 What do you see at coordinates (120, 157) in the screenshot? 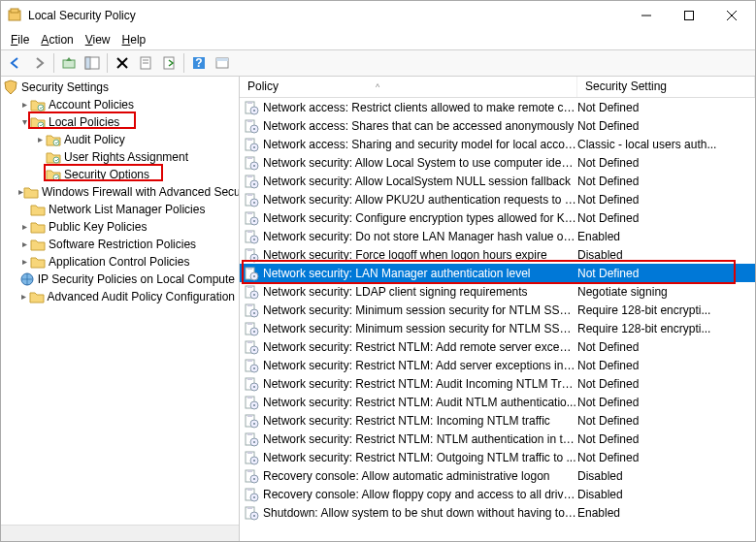
I see `tree-item: User Rights Assignment` at bounding box center [120, 157].